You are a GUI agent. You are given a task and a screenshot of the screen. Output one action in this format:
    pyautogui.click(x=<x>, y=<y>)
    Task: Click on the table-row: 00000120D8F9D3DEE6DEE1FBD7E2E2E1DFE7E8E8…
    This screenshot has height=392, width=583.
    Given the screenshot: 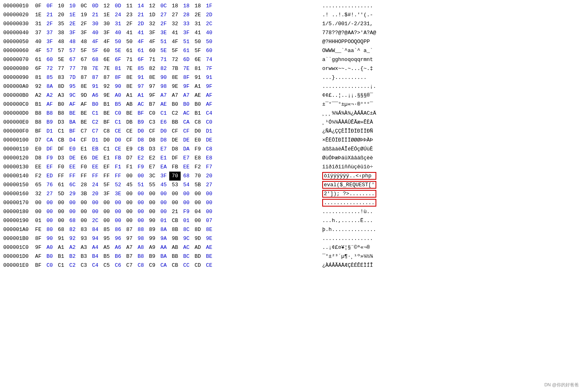 What is the action you would take?
    pyautogui.click(x=291, y=158)
    